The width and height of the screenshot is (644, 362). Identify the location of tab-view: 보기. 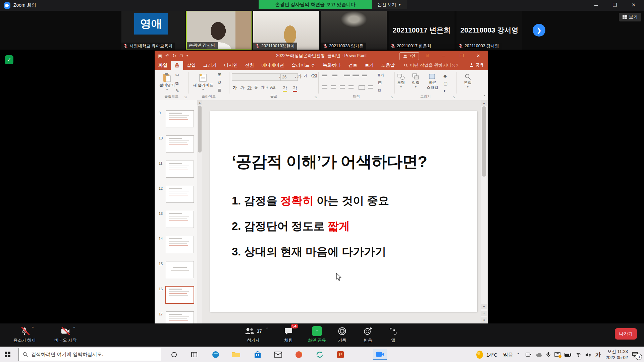
(369, 65).